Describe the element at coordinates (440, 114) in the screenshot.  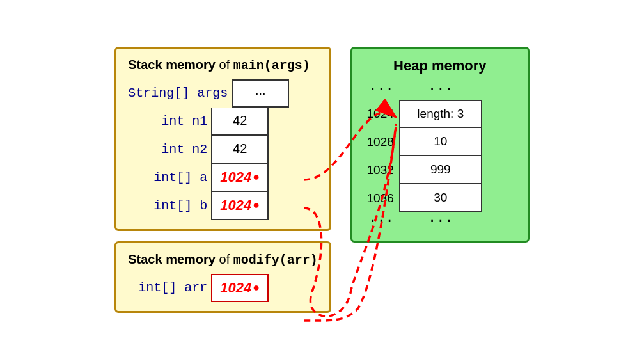
I see `heap-row-0: 1024 length: 3` at that location.